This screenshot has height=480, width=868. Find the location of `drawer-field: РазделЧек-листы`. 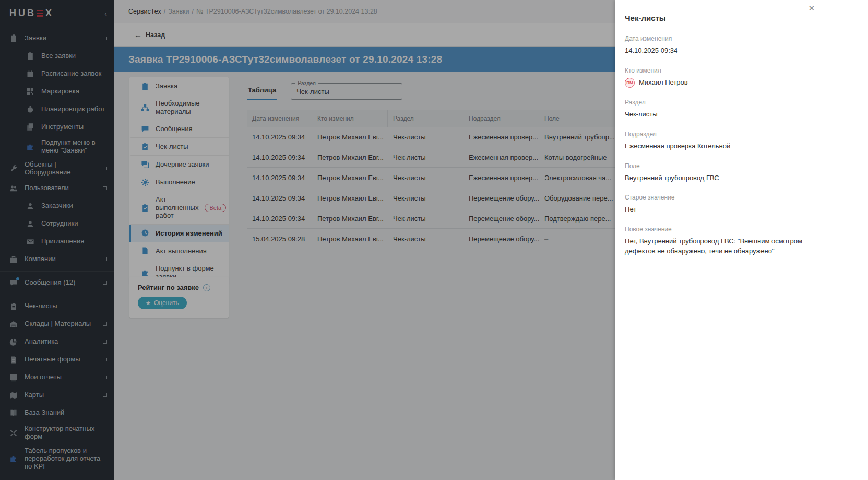

drawer-field: РазделЧек-листы is located at coordinates (718, 109).